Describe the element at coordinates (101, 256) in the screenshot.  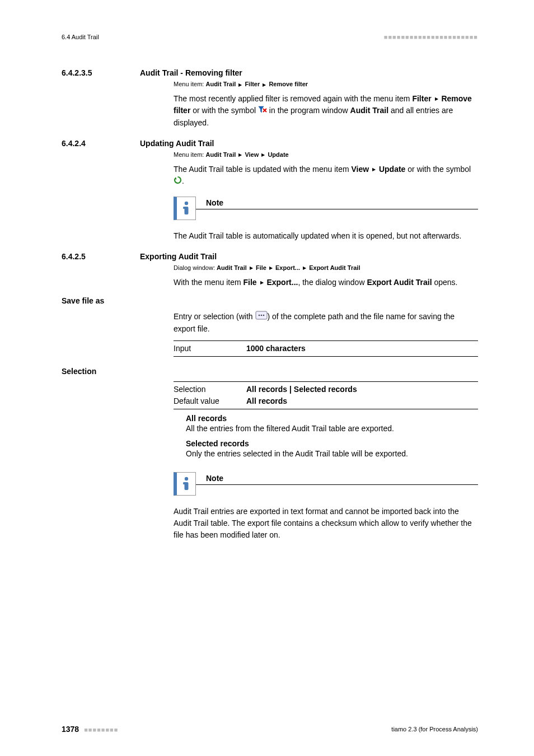
I see `section-number: 6.4.2.5` at that location.